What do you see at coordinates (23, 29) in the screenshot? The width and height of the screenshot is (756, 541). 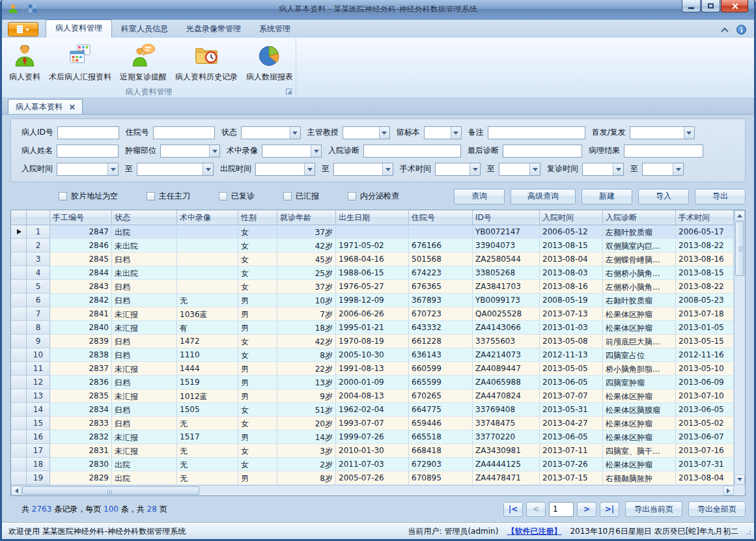 I see `application-menu-button` at bounding box center [23, 29].